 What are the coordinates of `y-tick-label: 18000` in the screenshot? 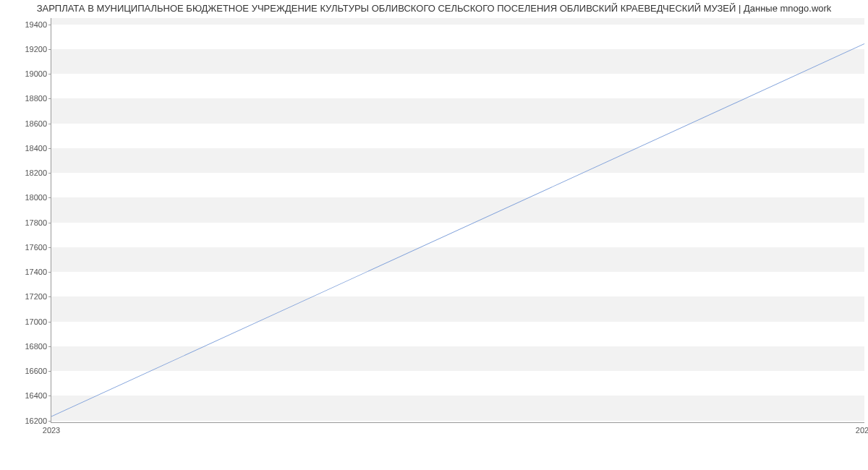 It's located at (36, 197).